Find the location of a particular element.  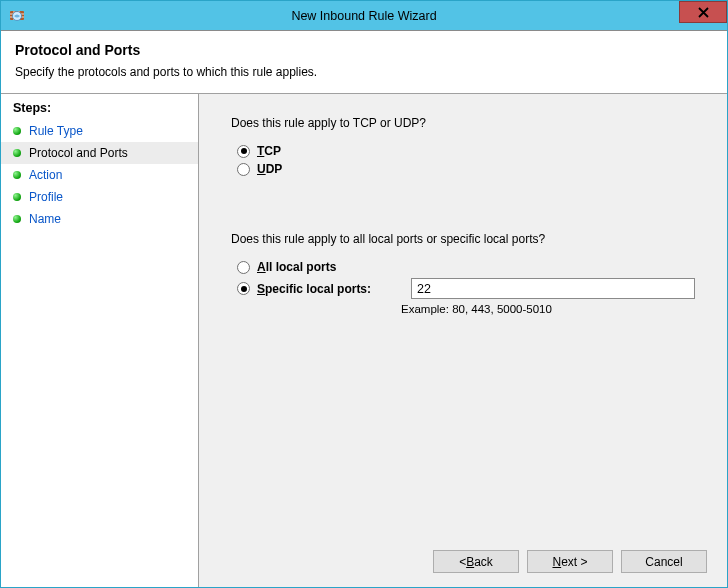

window-title: New Inbound Rule Wizard is located at coordinates (364, 16).